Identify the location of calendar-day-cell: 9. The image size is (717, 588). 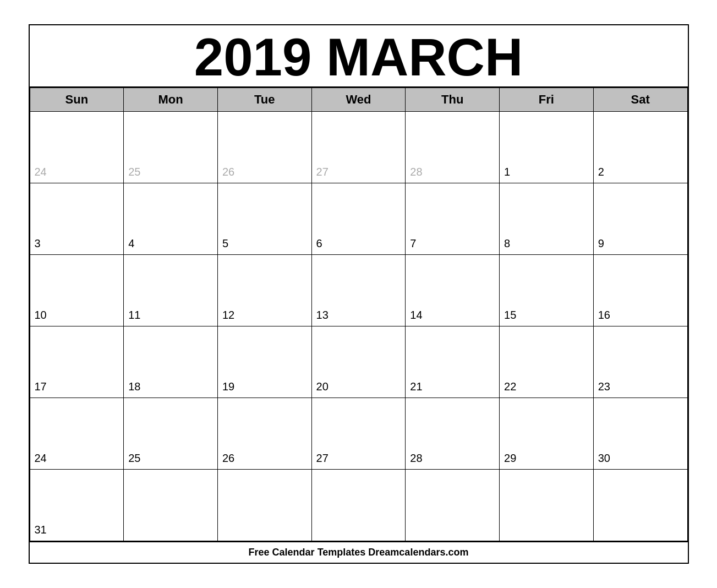
(641, 219).